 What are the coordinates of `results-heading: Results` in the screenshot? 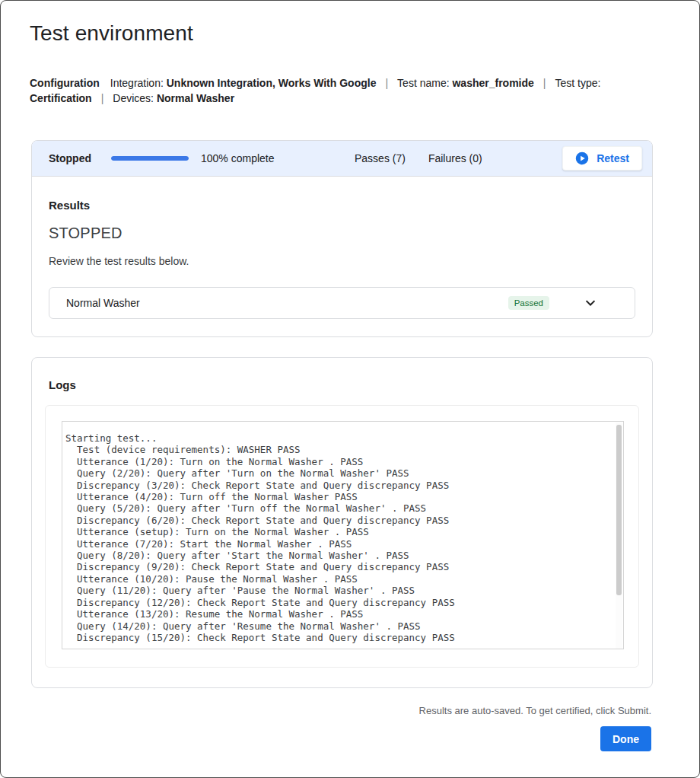 It's located at (342, 206).